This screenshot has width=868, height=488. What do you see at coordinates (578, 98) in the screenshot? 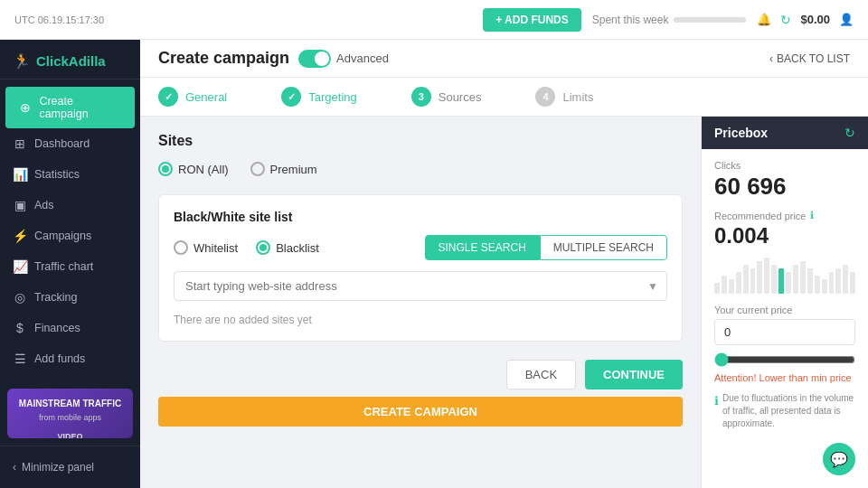
I see `step-label-limits: Limits` at bounding box center [578, 98].